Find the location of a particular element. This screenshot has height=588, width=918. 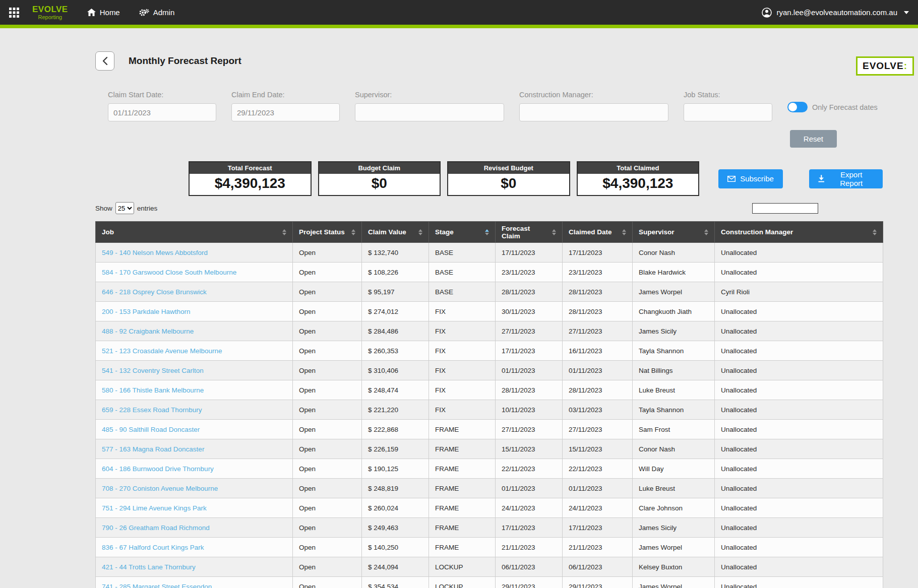

card-value: $4,390,123 is located at coordinates (250, 184).